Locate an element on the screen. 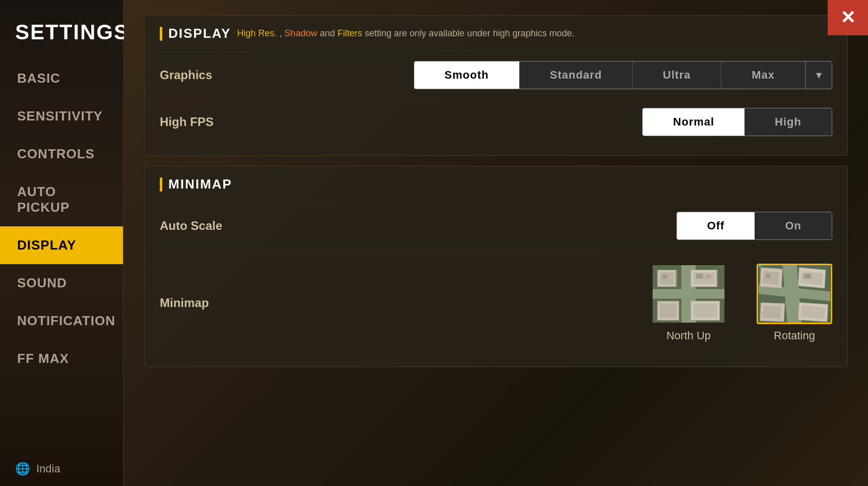 Image resolution: width=868 pixels, height=486 pixels. minimap-thumb-north-up is located at coordinates (689, 294).